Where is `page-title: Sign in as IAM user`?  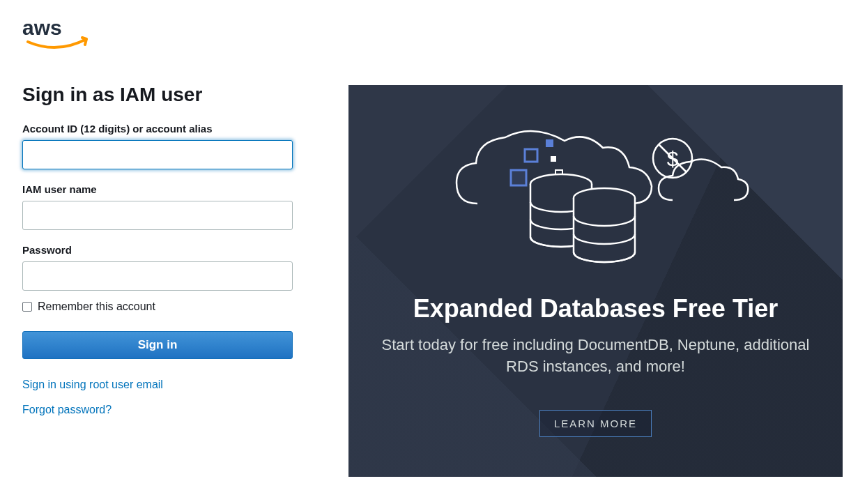
page-title: Sign in as IAM user is located at coordinates (169, 95).